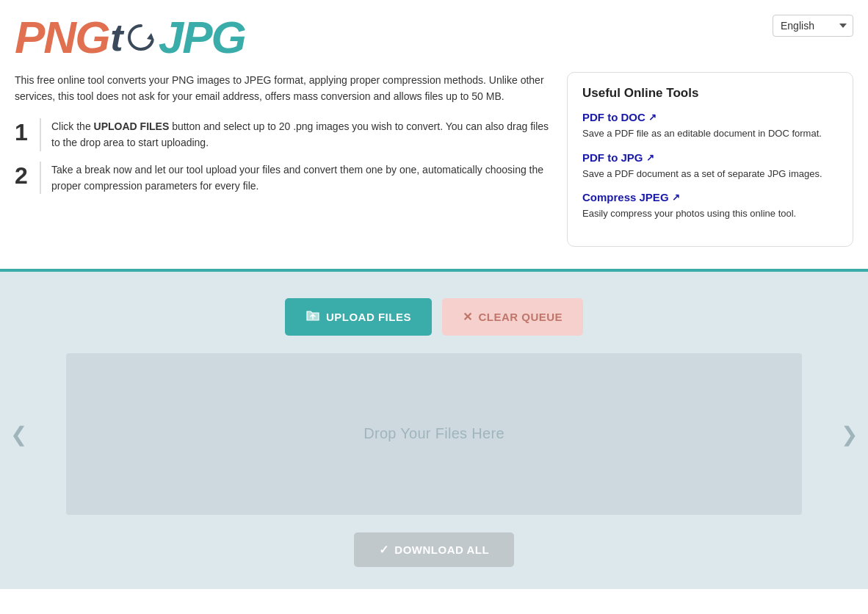 This screenshot has height=614, width=868. Describe the element at coordinates (283, 156) in the screenshot. I see `steps-list: 1 Click the UPLOAD FILES button and sele…` at that location.